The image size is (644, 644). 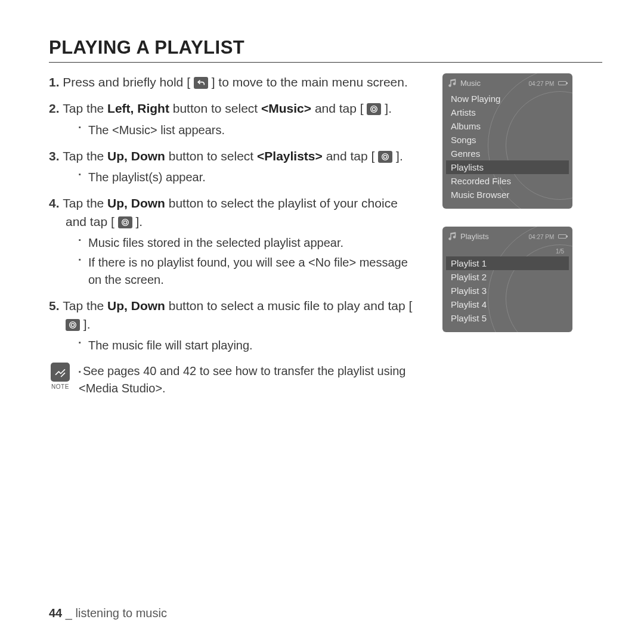 I want to click on device-screen-music: Music 04:27 PM Now PlayingArtistsAlbumsS…, so click(x=507, y=141).